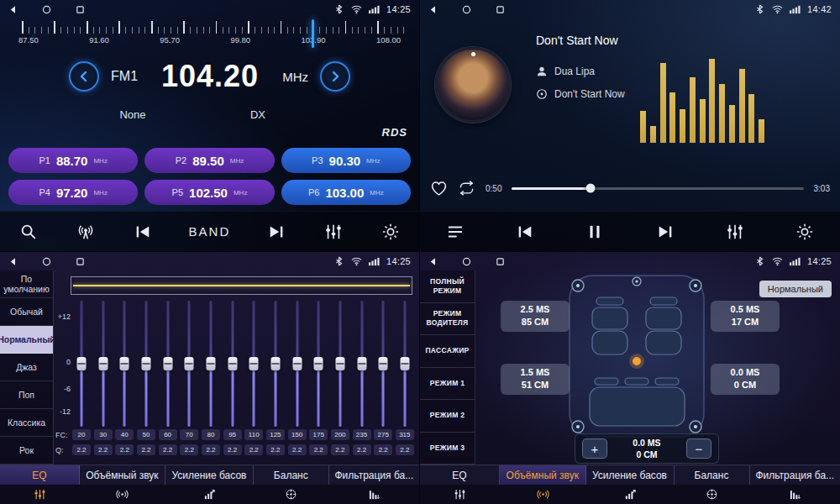 The height and width of the screenshot is (504, 840). Describe the element at coordinates (665, 232) in the screenshot. I see `next-track-icon` at that location.